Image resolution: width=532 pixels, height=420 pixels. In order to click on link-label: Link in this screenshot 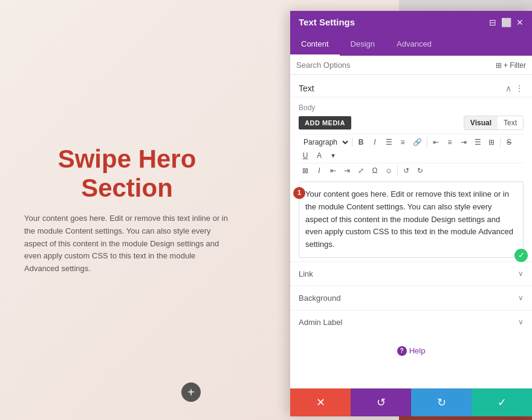, I will do `click(306, 274)`.